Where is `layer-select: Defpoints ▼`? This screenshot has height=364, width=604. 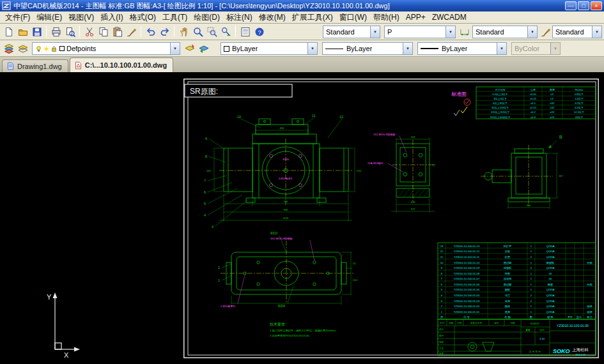
layer-select: Defpoints ▼ is located at coordinates (106, 49).